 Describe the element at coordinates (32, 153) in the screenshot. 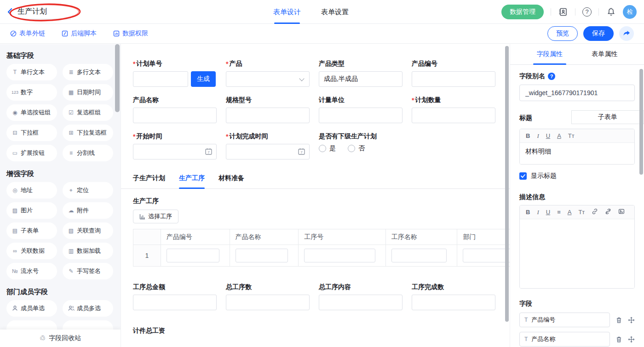

I see `sidebar-item-extend-button: ▭扩展按钮` at that location.